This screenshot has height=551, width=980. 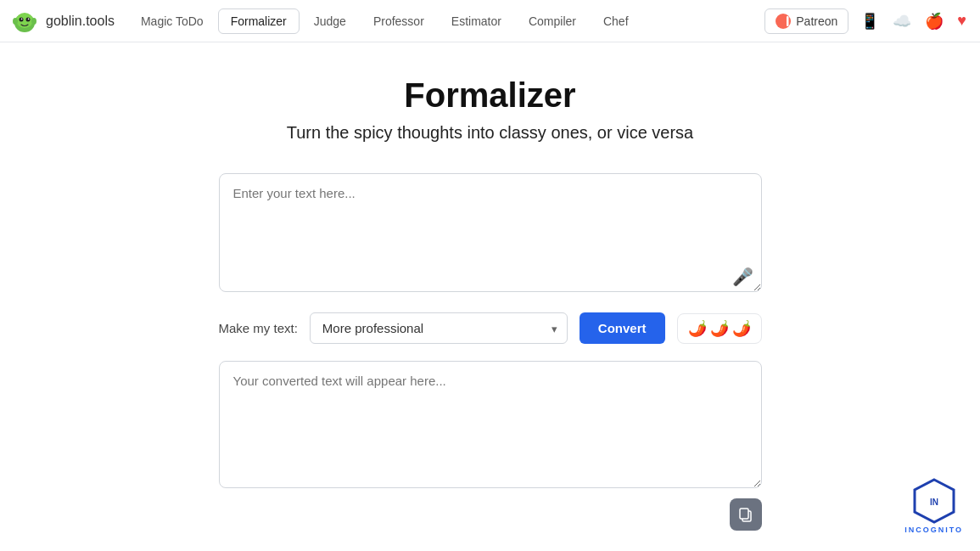 What do you see at coordinates (446, 21) in the screenshot?
I see `main-nav: Magic ToDoFormalizerJudgeProfessorEstima…` at bounding box center [446, 21].